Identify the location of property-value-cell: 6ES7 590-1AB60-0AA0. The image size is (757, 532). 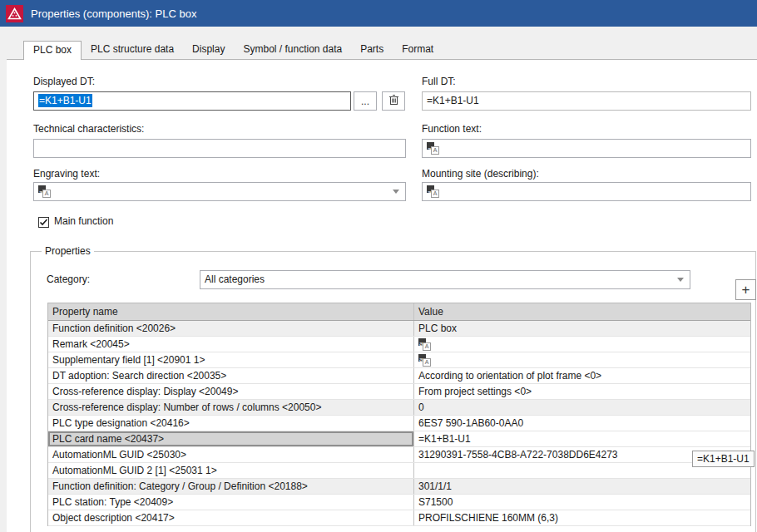
(582, 423).